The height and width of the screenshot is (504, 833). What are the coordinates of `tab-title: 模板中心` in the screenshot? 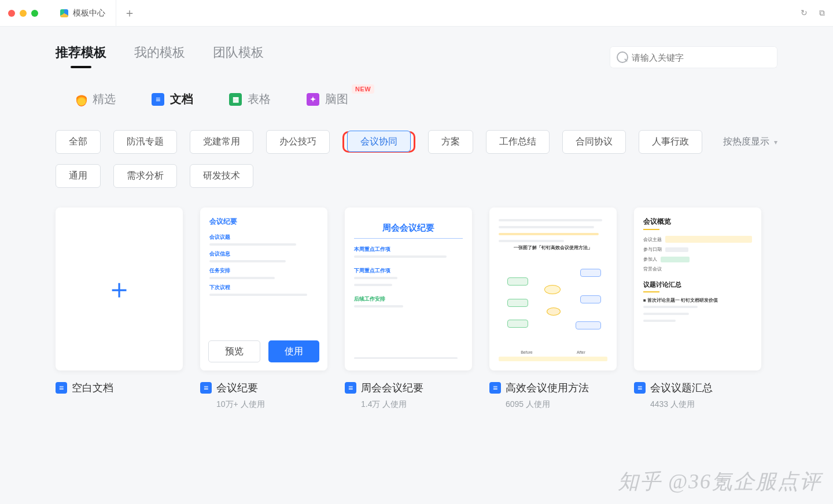 It's located at (89, 13).